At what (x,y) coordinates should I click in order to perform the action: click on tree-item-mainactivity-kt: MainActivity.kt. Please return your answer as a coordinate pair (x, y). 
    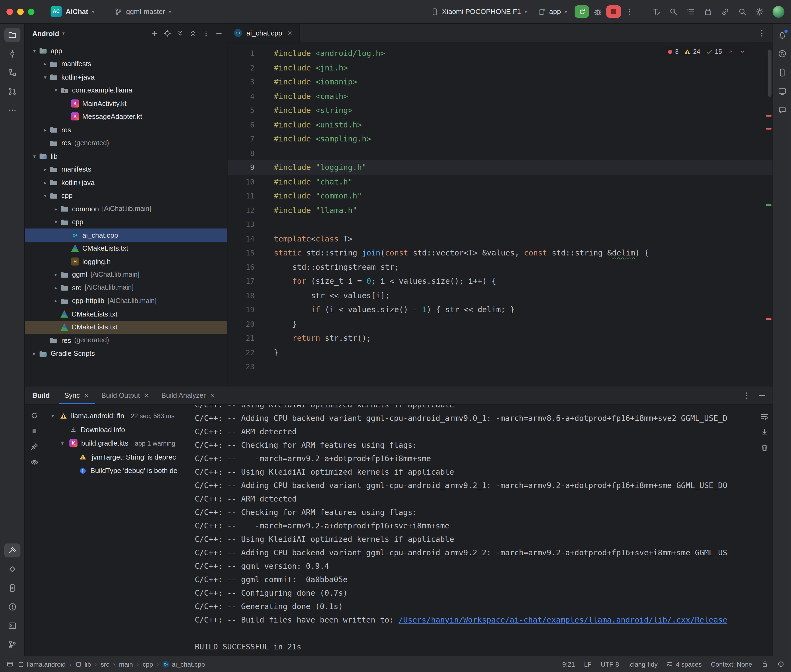
    Looking at the image, I should click on (126, 104).